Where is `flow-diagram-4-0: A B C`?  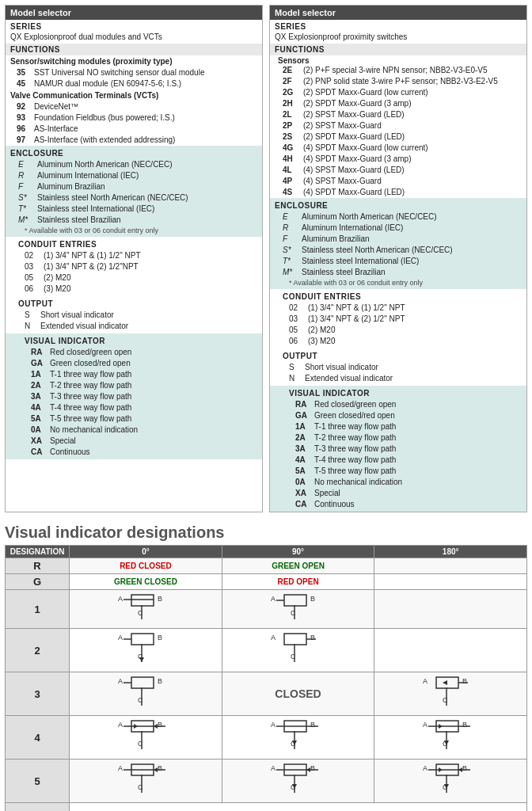
flow-diagram-4-0: A B C is located at coordinates (146, 737).